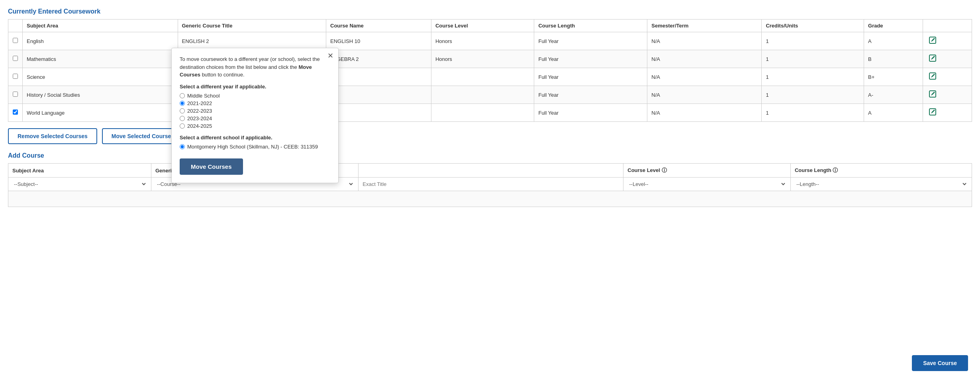 The width and height of the screenshot is (980, 383). What do you see at coordinates (483, 26) in the screenshot?
I see `col-level: Course Level` at bounding box center [483, 26].